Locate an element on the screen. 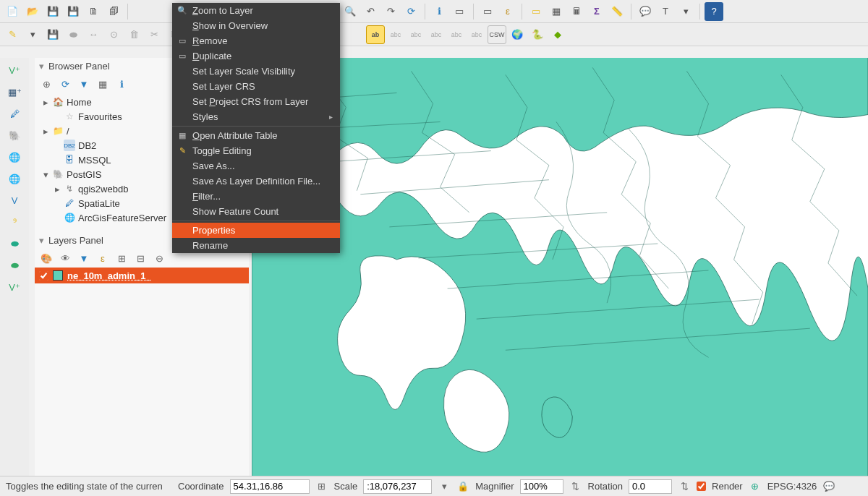  expression-filter-icon: ε is located at coordinates (103, 258).